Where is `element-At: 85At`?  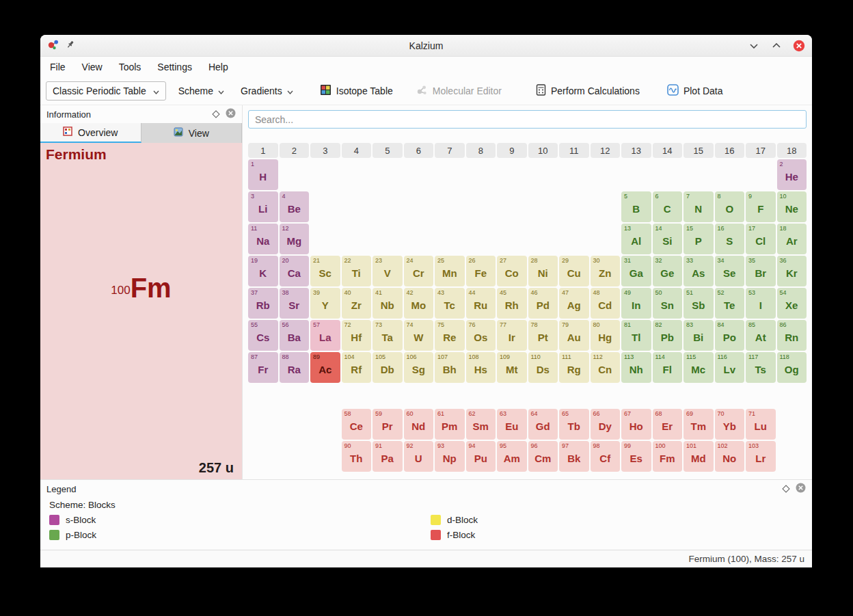
element-At: 85At is located at coordinates (761, 335).